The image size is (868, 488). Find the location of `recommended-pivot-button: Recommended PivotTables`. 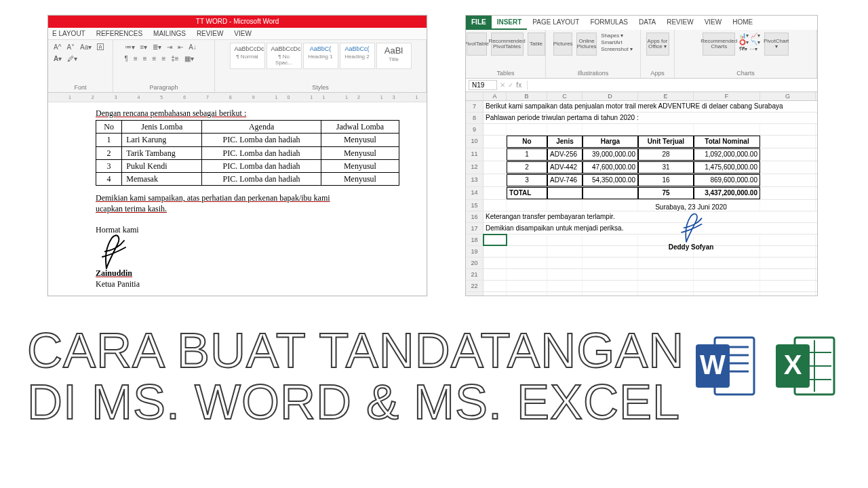

recommended-pivot-button: Recommended PivotTables is located at coordinates (507, 44).